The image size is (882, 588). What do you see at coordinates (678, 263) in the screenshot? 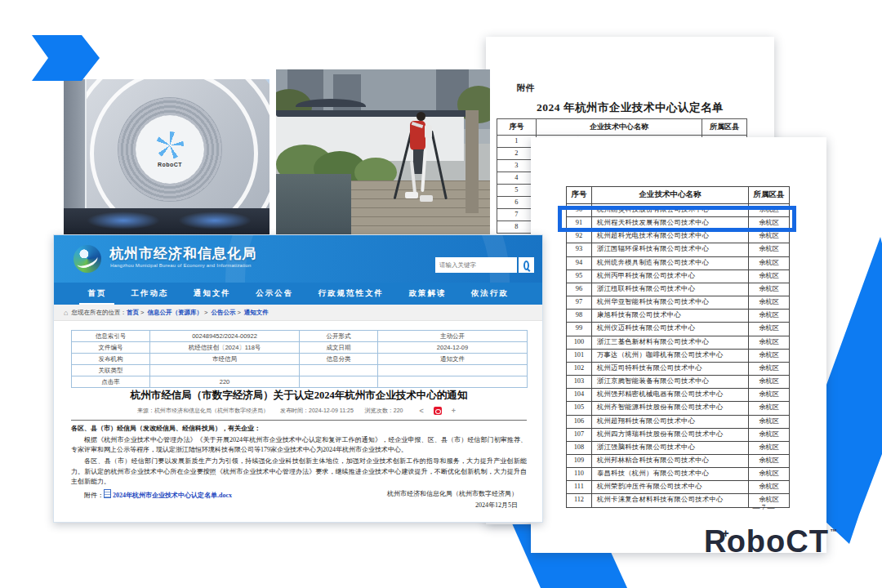
I see `table-row: 94杭州统奔模具制造有限公司技术中心余杭区` at bounding box center [678, 263].